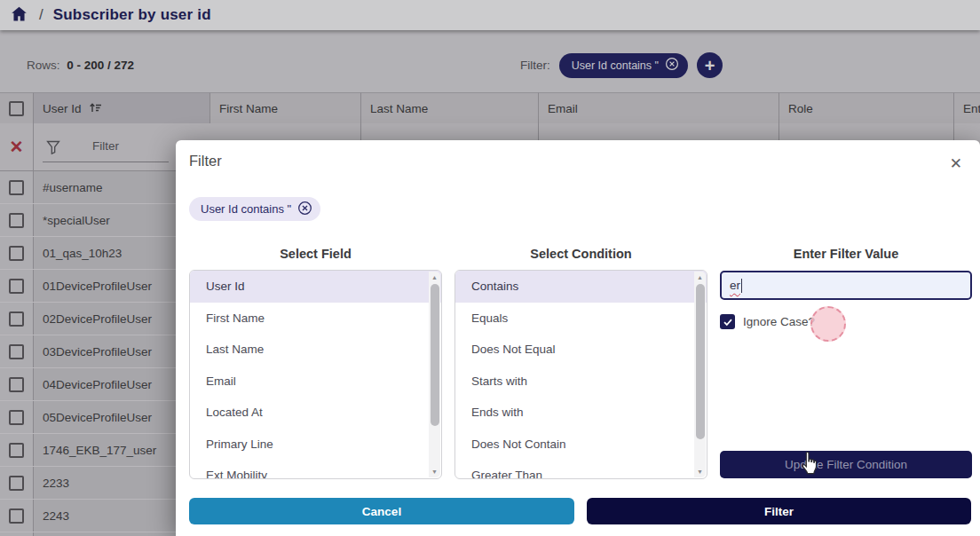  What do you see at coordinates (728, 321) in the screenshot?
I see `ignore-case-checkbox` at bounding box center [728, 321].